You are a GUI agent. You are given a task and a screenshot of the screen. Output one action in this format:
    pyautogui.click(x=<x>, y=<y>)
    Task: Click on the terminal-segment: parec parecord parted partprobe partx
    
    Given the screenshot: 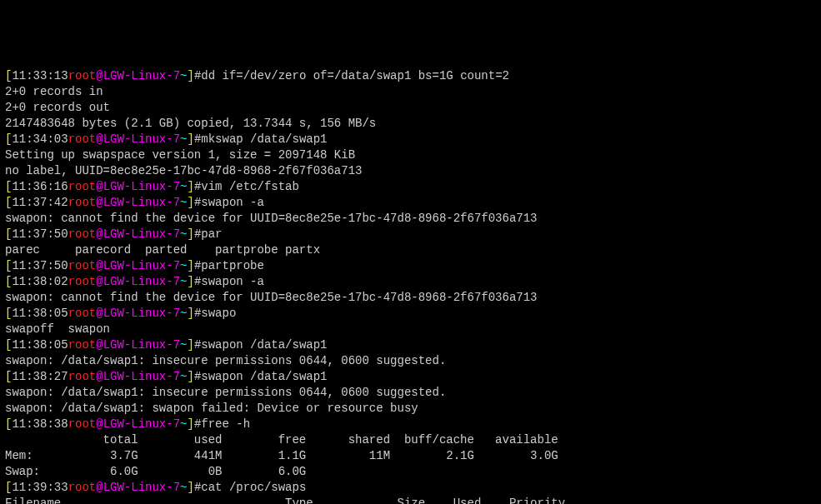 What is the action you would take?
    pyautogui.click(x=163, y=250)
    